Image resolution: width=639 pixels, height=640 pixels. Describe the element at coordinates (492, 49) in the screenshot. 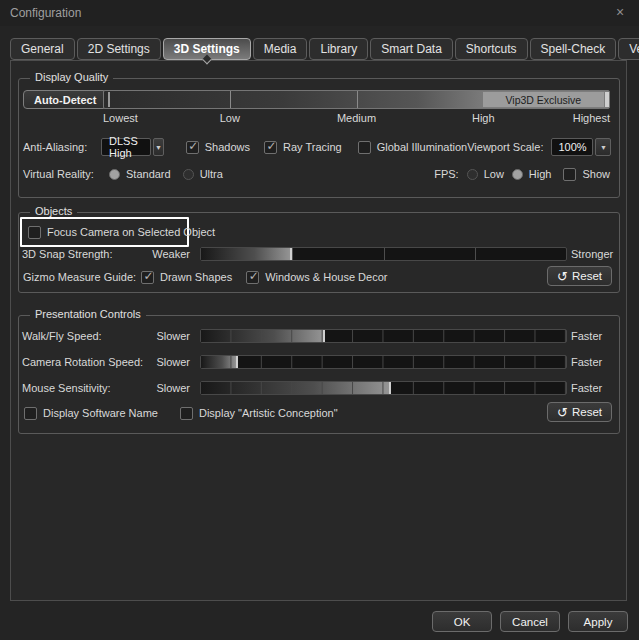

I see `tab-shortcuts: Shortcuts` at that location.